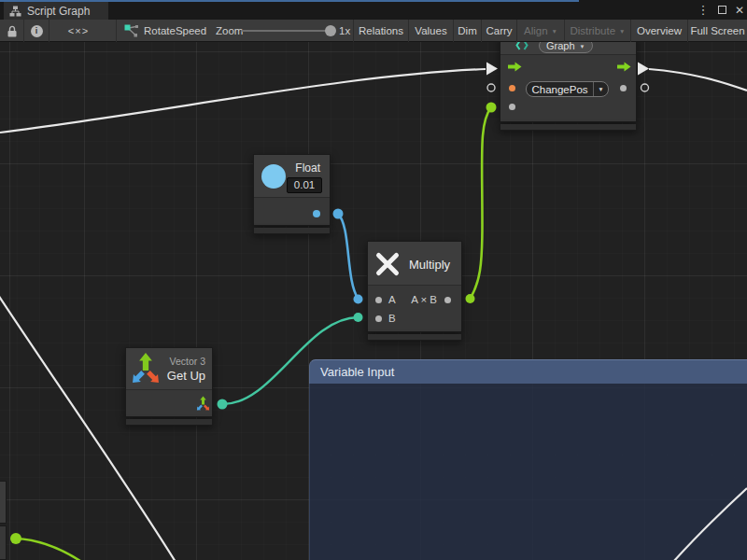 The image size is (747, 560). Describe the element at coordinates (56, 11) in the screenshot. I see `tab-script-graph: Script Graph` at that location.